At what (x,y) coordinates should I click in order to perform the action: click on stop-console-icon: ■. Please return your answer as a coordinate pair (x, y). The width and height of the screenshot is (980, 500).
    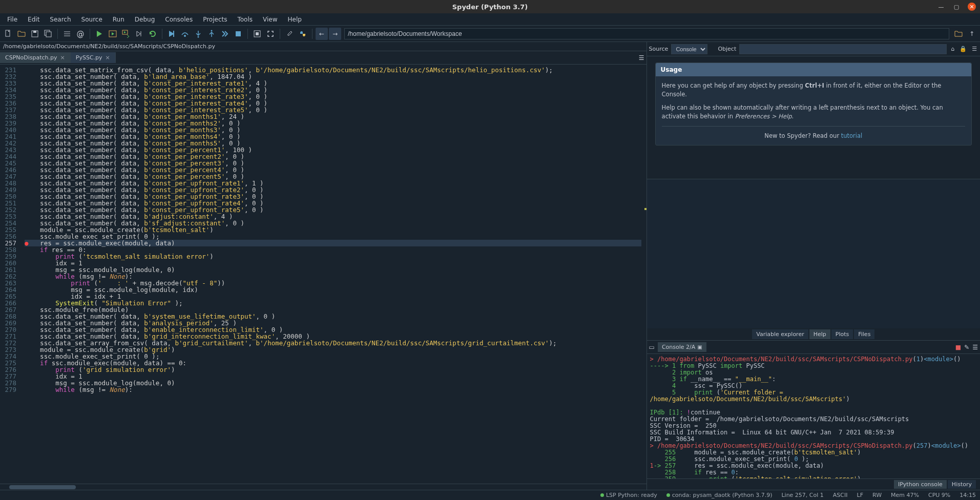
    Looking at the image, I should click on (958, 347).